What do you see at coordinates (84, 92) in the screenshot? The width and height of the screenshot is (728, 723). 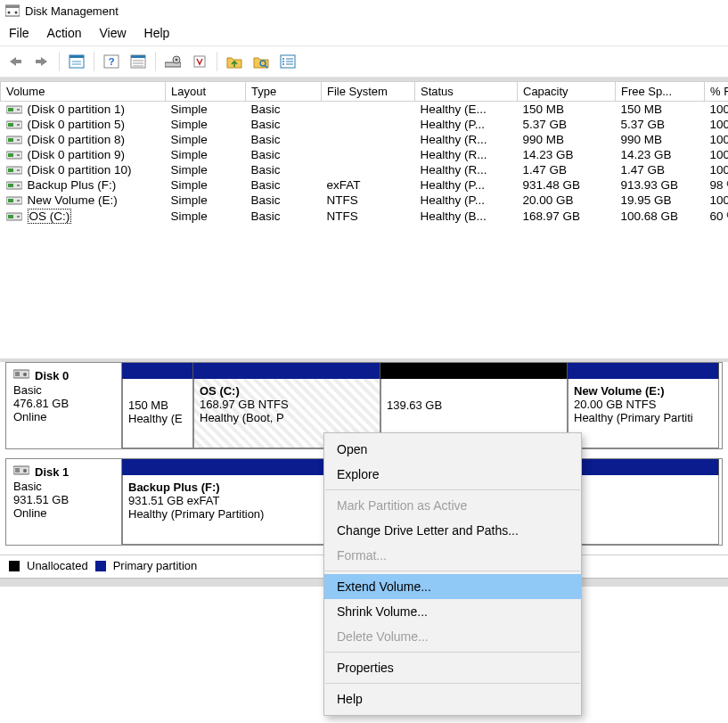 I see `column-header: Volume` at bounding box center [84, 92].